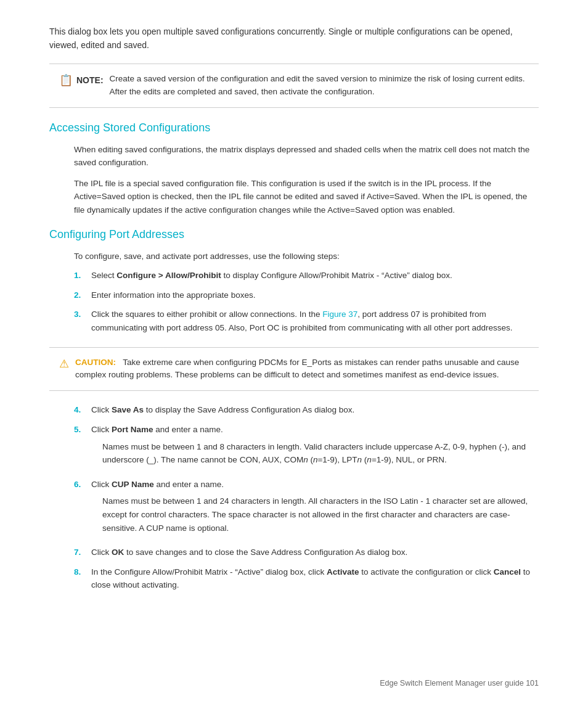 This screenshot has width=588, height=706. I want to click on caution-box: ⚠ CAUTION: Take extreme care when config…, so click(294, 369).